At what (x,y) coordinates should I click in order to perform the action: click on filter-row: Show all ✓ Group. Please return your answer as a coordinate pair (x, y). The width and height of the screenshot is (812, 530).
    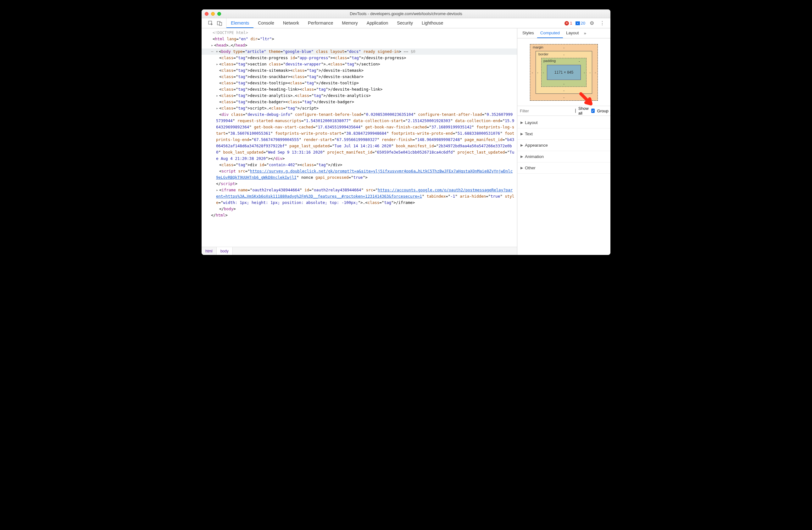
    Looking at the image, I should click on (564, 111).